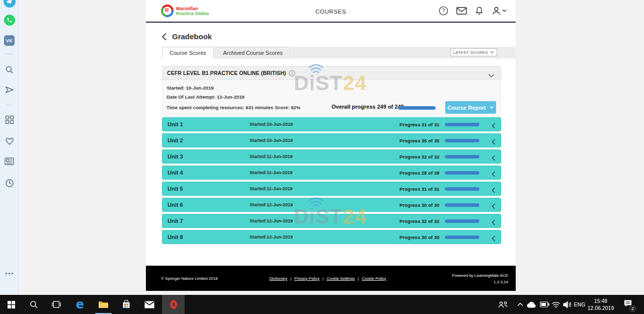 This screenshot has height=314, width=644. I want to click on settings-icon, so click(9, 274).